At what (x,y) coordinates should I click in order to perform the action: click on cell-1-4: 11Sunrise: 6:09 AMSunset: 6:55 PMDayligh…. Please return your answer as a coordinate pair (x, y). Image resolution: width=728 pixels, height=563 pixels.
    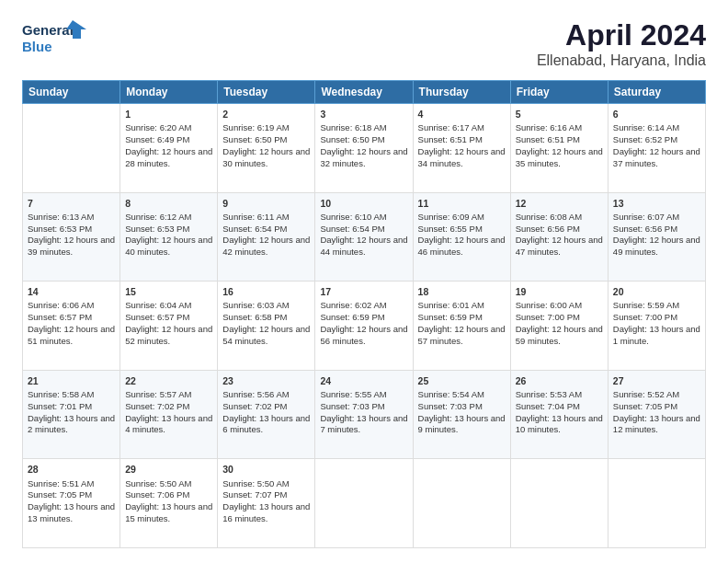
    Looking at the image, I should click on (461, 237).